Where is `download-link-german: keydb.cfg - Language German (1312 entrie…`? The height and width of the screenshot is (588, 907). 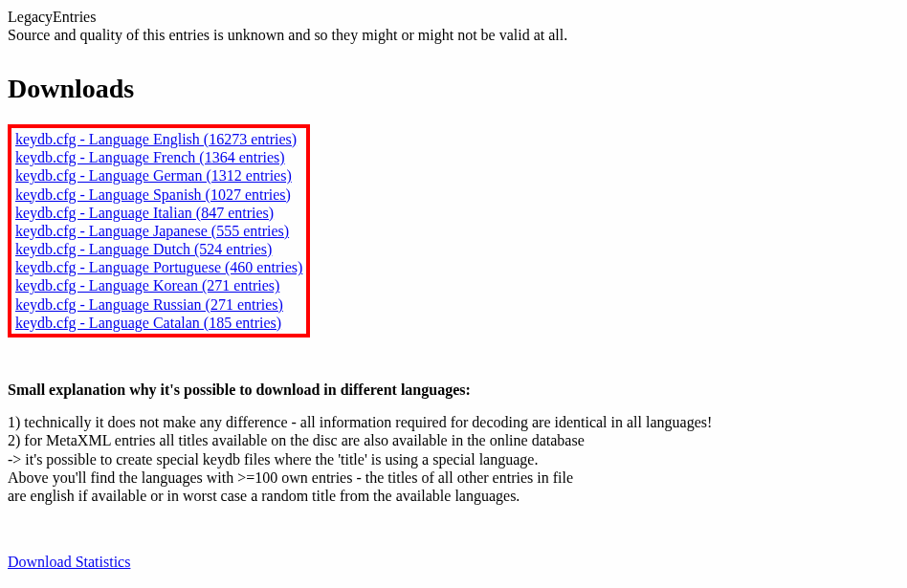
download-link-german: keydb.cfg - Language German (1312 entrie… is located at coordinates (159, 176).